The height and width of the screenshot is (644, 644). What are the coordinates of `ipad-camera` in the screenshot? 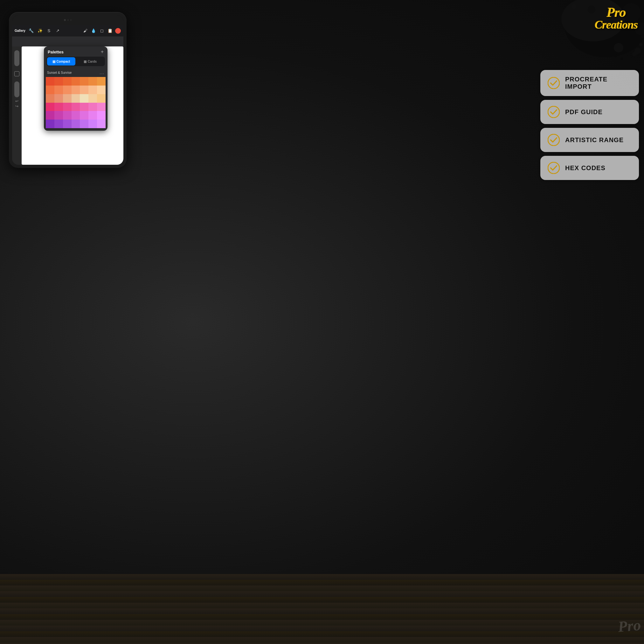 It's located at (65, 20).